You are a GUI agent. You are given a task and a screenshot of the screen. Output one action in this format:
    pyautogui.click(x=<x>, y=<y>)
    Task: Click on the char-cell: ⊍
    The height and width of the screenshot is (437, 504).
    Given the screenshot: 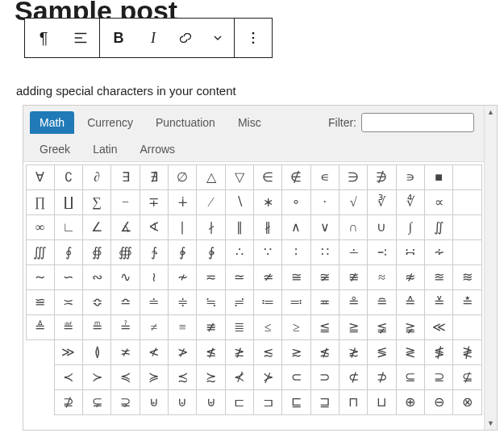 What is the action you would take?
    pyautogui.click(x=182, y=402)
    